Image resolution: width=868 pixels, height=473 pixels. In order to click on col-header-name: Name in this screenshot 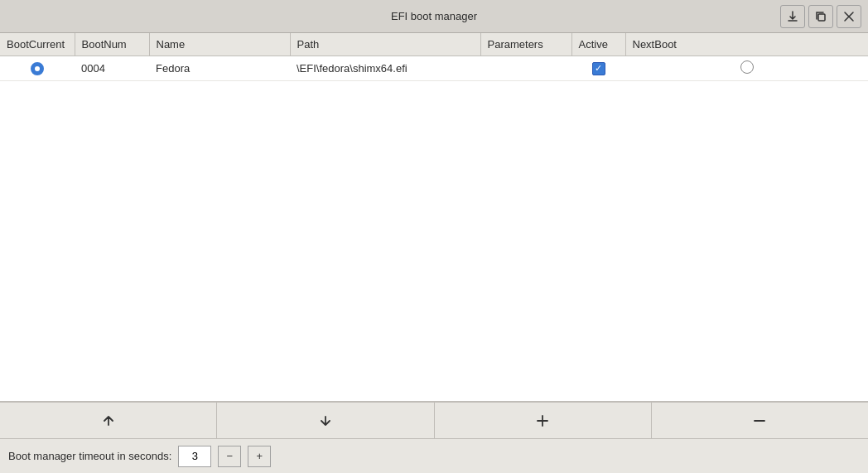, I will do `click(219, 45)`.